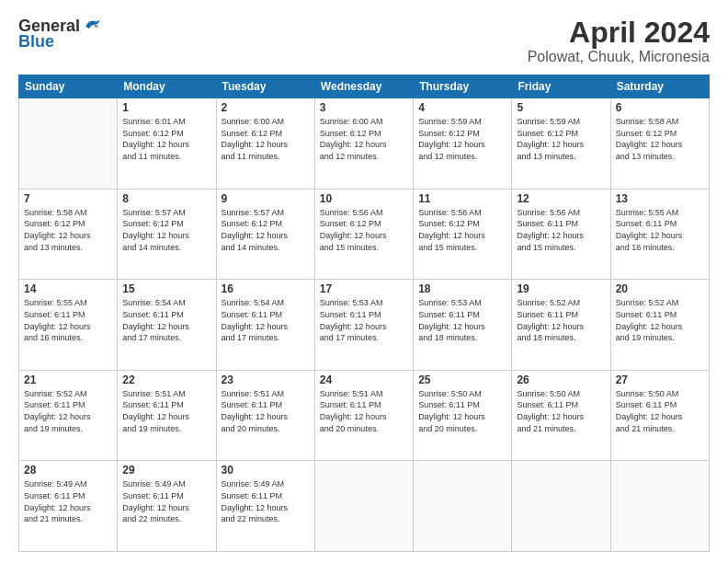 The width and height of the screenshot is (728, 563). What do you see at coordinates (463, 86) in the screenshot?
I see `col-thursday: Thursday` at bounding box center [463, 86].